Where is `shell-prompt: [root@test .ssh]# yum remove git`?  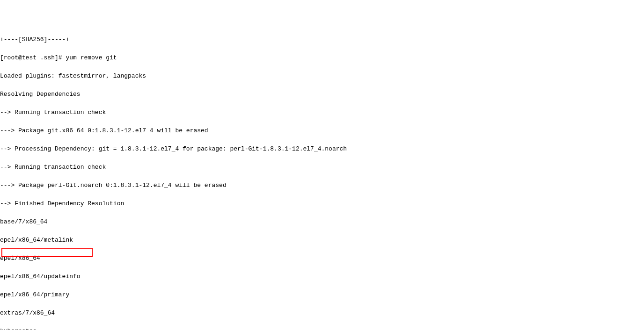 shell-prompt: [root@test .ssh]# yum remove git is located at coordinates (322, 58).